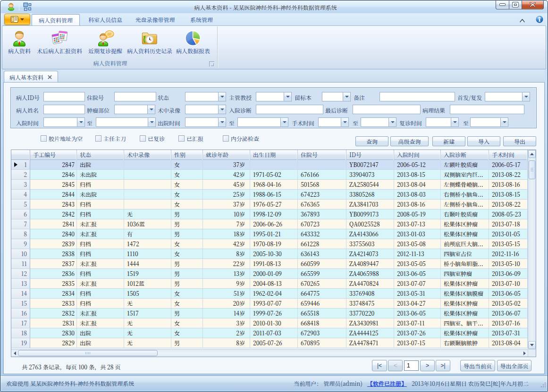 The image size is (548, 392). I want to click on grid-cell: 1444, so click(148, 264).